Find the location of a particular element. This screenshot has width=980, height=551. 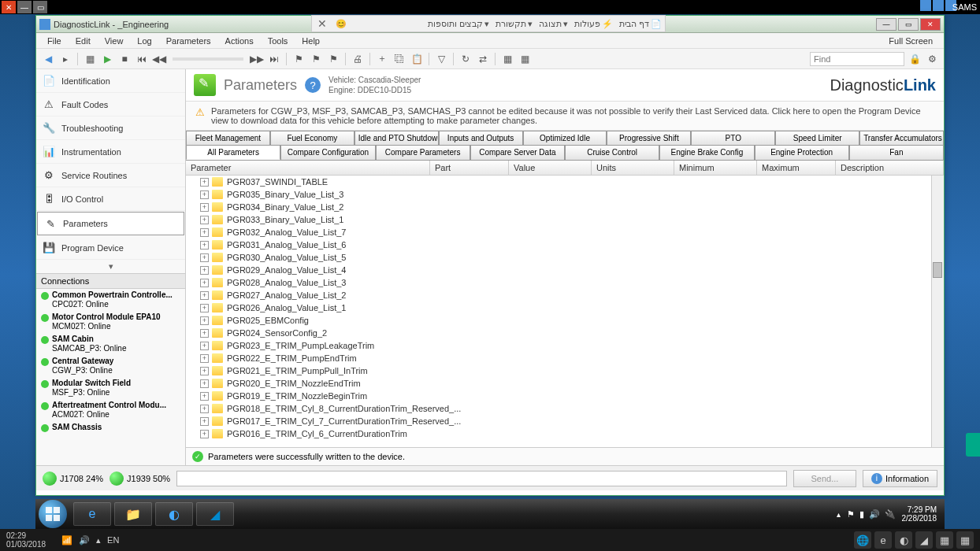

sidebar-item-program-device: 💾Program Device is located at coordinates (110, 248).